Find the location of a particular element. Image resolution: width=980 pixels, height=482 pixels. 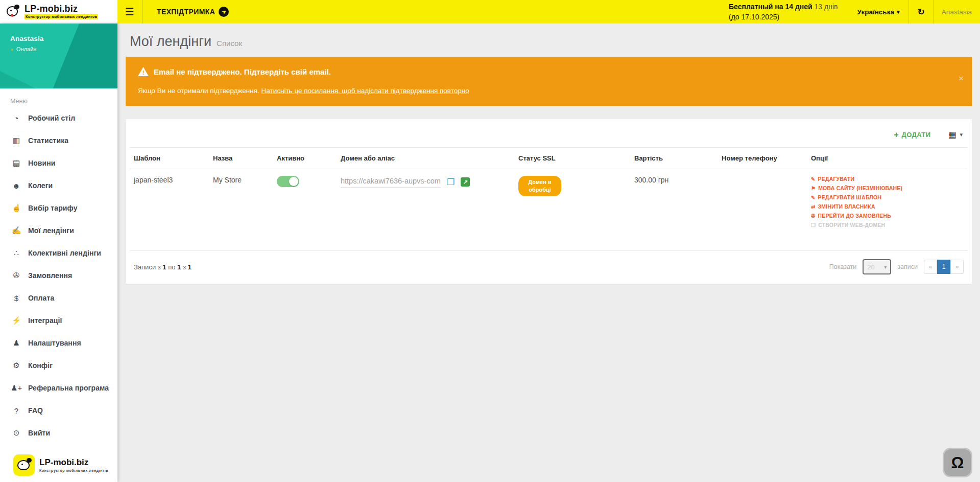

news-icon: ▤ is located at coordinates (16, 163).